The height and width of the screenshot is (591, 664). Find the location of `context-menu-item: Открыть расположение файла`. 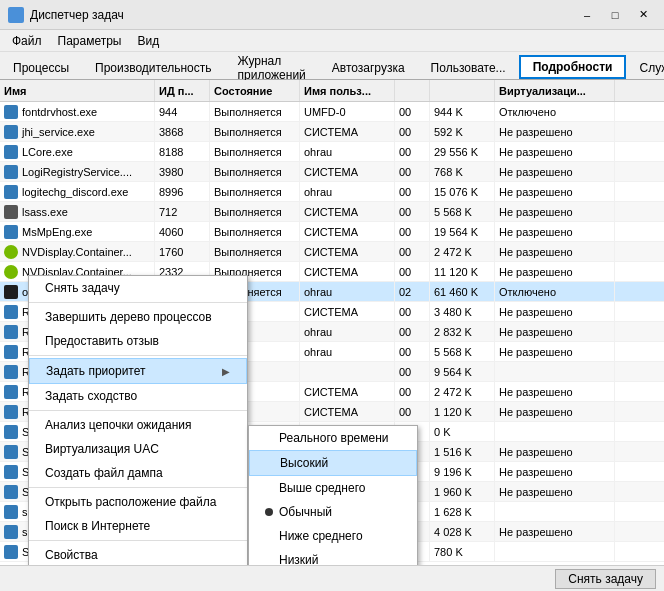

context-menu-item: Открыть расположение файла is located at coordinates (138, 502).